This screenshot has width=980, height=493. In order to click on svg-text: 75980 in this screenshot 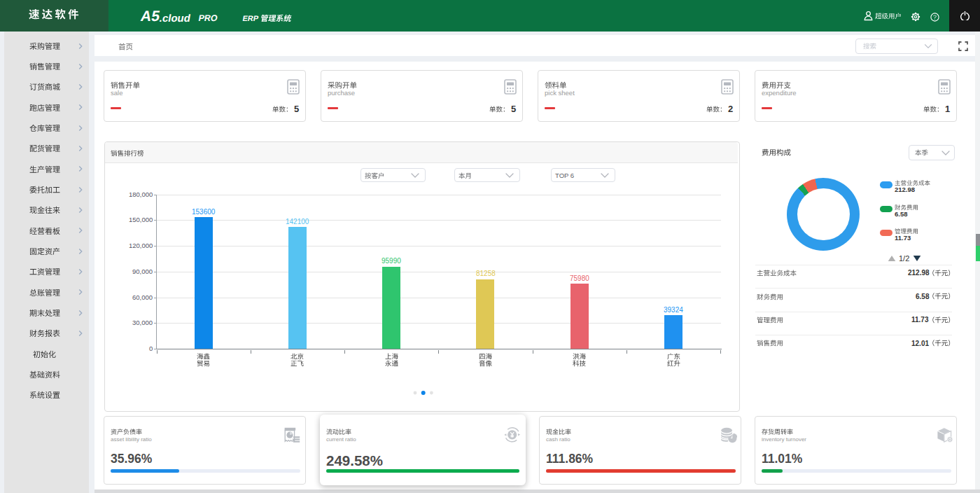, I will do `click(580, 279)`.